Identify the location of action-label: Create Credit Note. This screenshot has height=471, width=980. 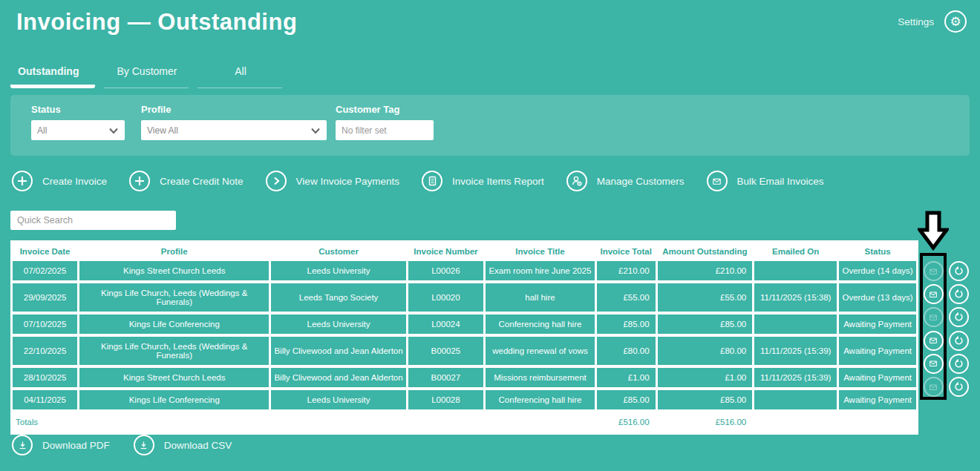
(202, 181).